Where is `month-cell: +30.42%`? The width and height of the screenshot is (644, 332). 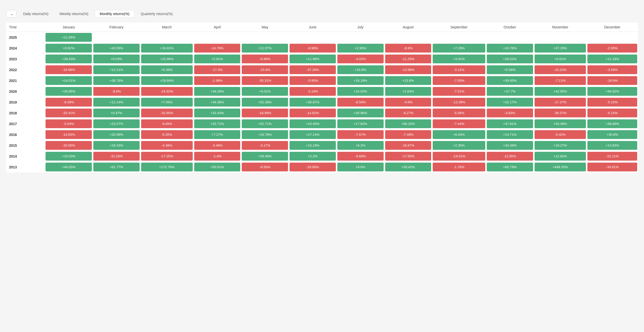 month-cell: +30.42% is located at coordinates (408, 167).